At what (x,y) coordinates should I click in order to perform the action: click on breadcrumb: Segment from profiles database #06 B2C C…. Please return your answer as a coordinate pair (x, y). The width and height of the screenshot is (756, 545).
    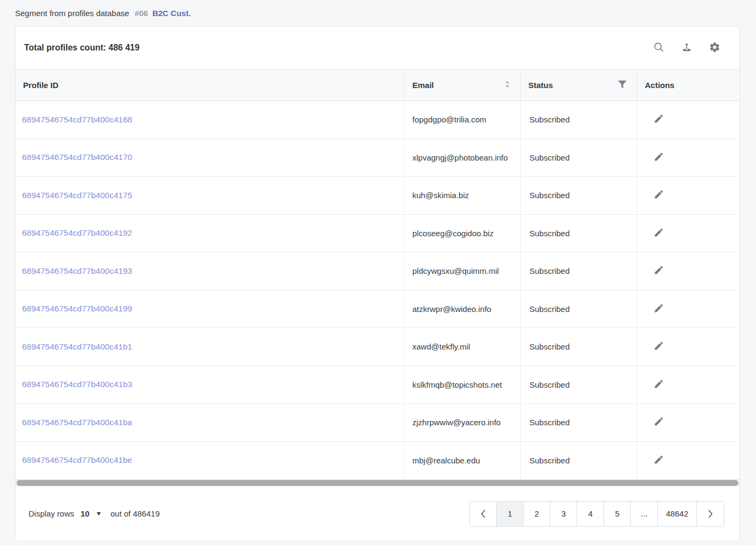
    Looking at the image, I should click on (378, 13).